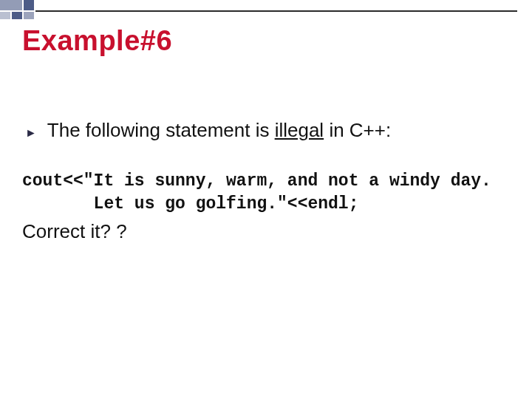 This screenshot has width=532, height=399. What do you see at coordinates (266, 232) in the screenshot?
I see `correct-prompt: Correct it? ?` at bounding box center [266, 232].